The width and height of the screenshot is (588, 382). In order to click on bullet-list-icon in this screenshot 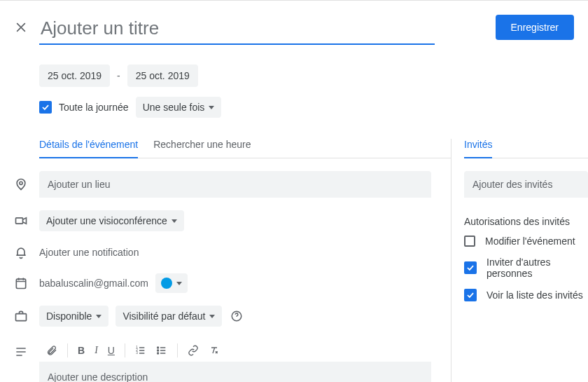, I will do `click(162, 350)`.